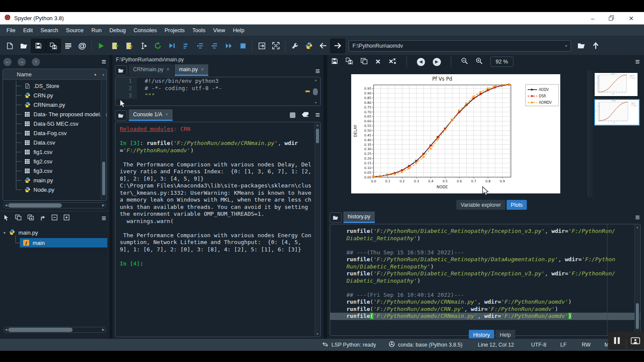 This screenshot has width=644, height=362. Describe the element at coordinates (262, 46) in the screenshot. I see `open-external-icon` at that location.